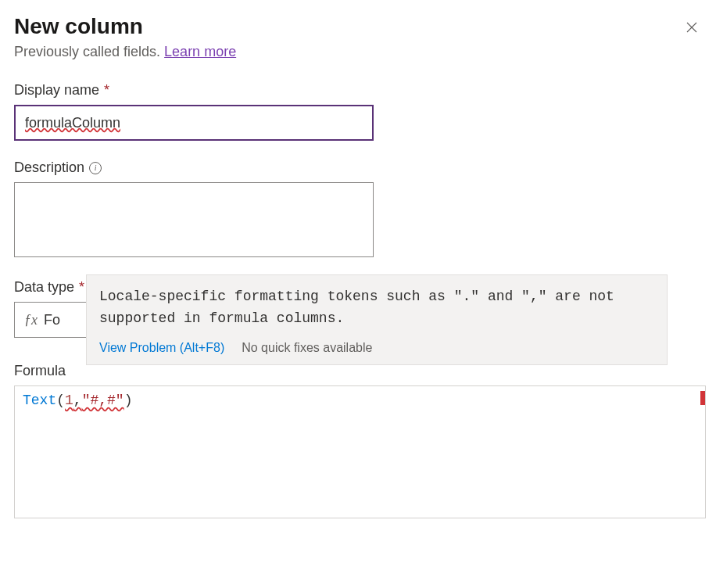 The height and width of the screenshot is (588, 716). What do you see at coordinates (200, 52) in the screenshot?
I see `learn-more-link: Learn more` at bounding box center [200, 52].